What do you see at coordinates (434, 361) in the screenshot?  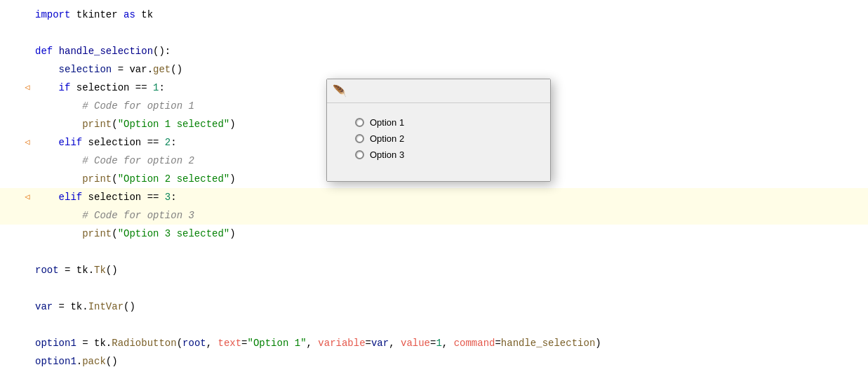 I see `code-line: option1.pack()` at bounding box center [434, 361].